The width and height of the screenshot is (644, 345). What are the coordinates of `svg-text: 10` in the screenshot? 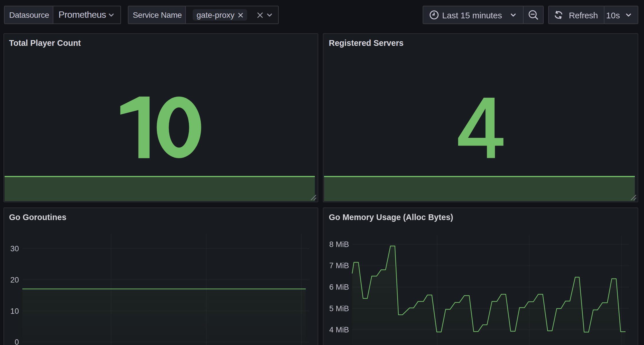 It's located at (14, 311).